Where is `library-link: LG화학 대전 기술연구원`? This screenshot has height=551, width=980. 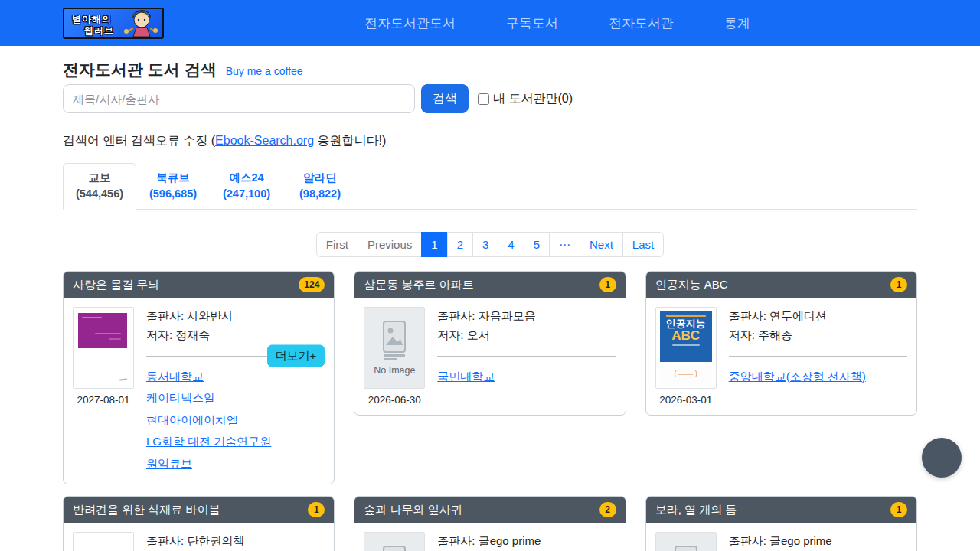 library-link: LG화학 대전 기술연구원 is located at coordinates (208, 442).